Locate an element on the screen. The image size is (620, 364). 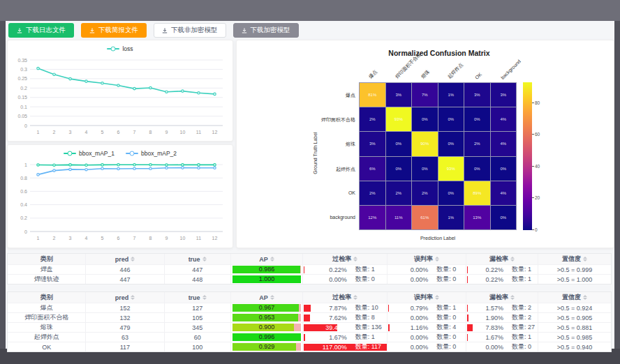
matrix-col-label: background is located at coordinates (511, 70).